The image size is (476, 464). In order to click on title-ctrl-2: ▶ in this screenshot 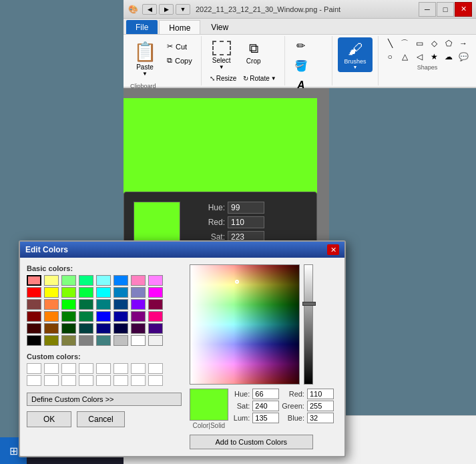, I will do `click(166, 9)`.